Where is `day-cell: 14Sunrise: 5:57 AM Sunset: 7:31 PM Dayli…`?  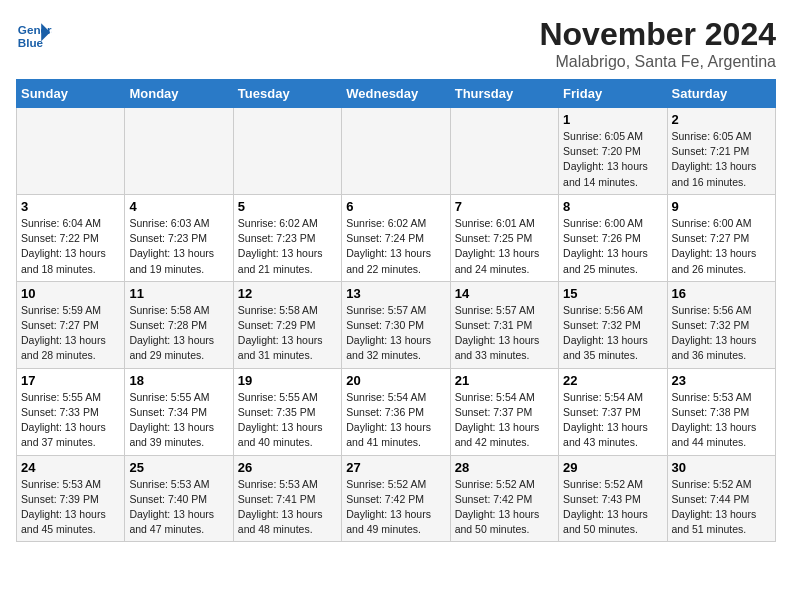
day-cell: 14Sunrise: 5:57 AM Sunset: 7:31 PM Dayli… is located at coordinates (504, 324).